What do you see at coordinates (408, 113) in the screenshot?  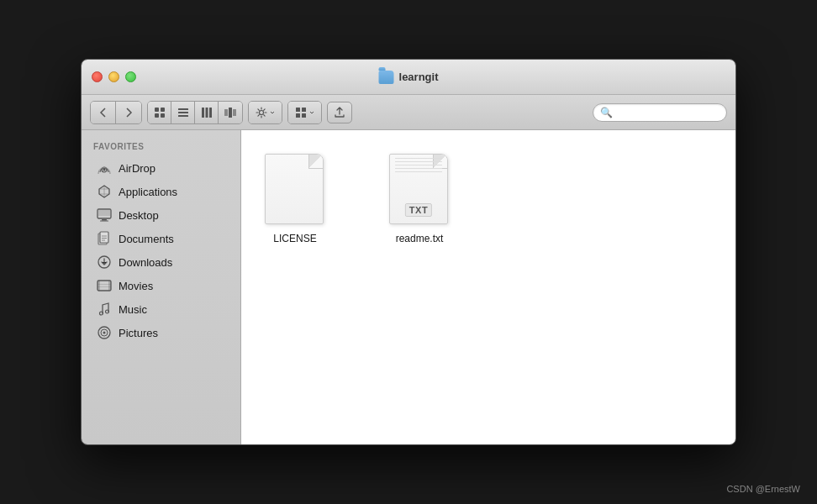 I see `toolbar: 🔍` at bounding box center [408, 113].